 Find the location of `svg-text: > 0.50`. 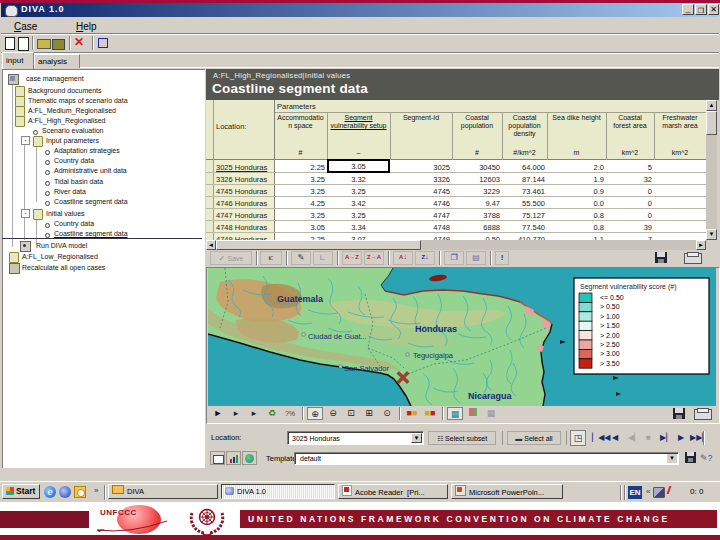

svg-text: > 0.50 is located at coordinates (610, 306).